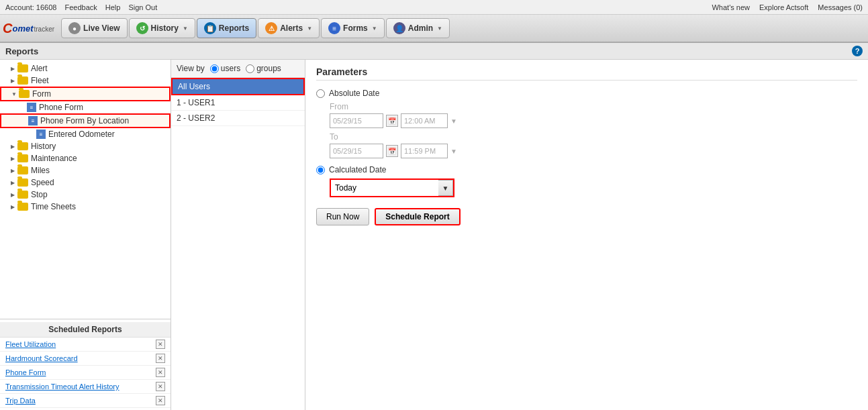 The height and width of the screenshot is (410, 868). What do you see at coordinates (210, 28) in the screenshot?
I see `reports-icon: 📋` at bounding box center [210, 28].